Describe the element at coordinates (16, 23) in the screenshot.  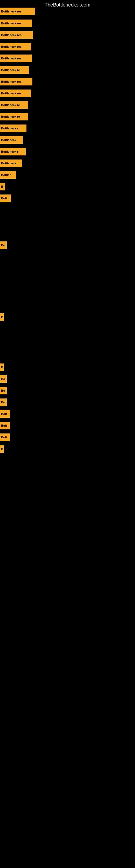
I see `bottleneck-bar-2: Bottleneck res` at that location.